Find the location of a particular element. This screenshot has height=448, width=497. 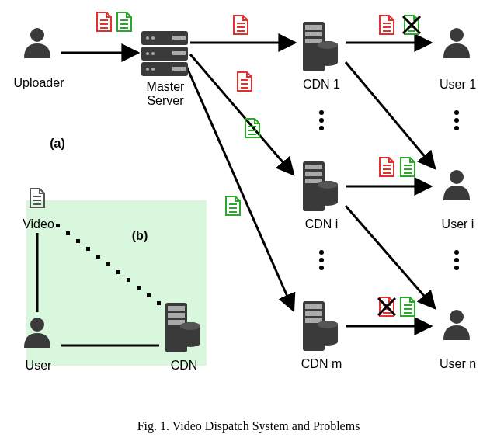

edge-cdn1-useri is located at coordinates (390, 115).